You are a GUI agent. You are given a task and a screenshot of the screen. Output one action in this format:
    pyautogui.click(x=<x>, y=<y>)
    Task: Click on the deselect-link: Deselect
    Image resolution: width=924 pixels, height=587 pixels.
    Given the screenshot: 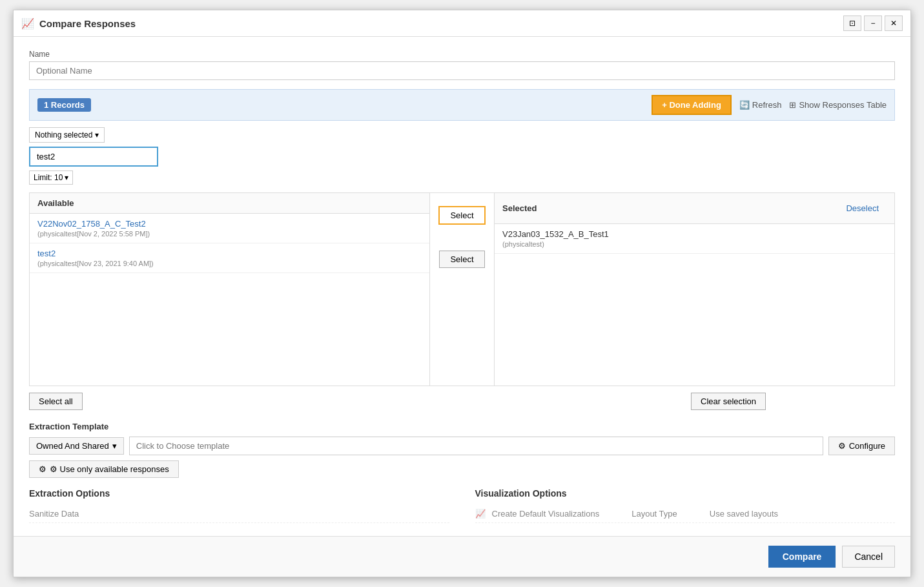 What is the action you would take?
    pyautogui.click(x=863, y=208)
    